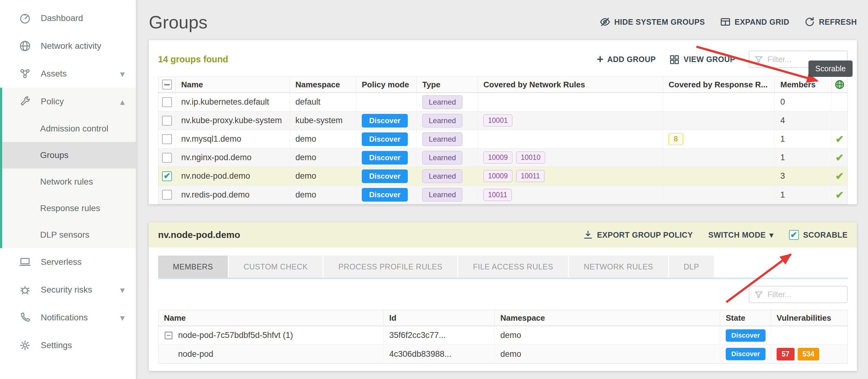  What do you see at coordinates (67, 182) in the screenshot?
I see `sidebar-subitem-label: Network rules` at bounding box center [67, 182].